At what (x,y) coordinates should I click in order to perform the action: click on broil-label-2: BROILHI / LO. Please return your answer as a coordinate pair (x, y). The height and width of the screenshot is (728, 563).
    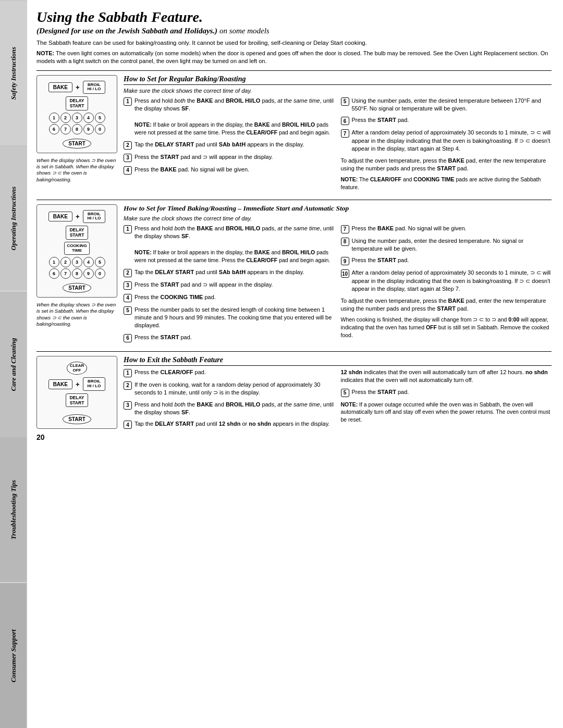
    Looking at the image, I should click on (94, 217).